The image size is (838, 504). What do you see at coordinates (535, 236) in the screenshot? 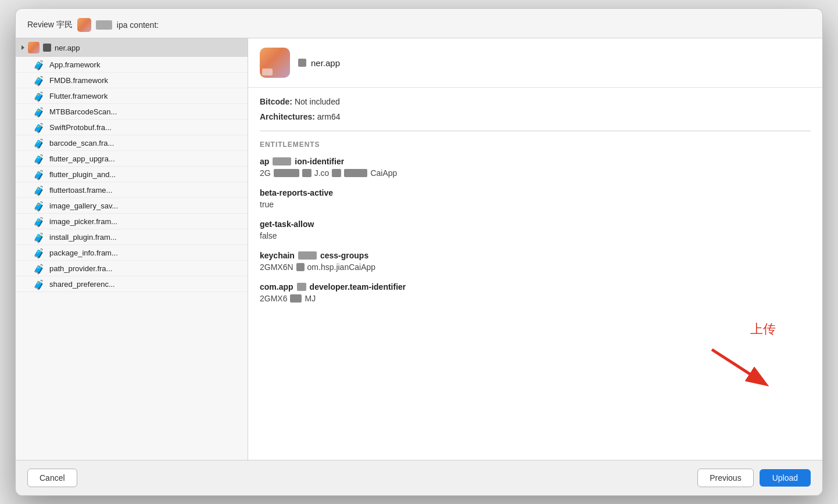
I see `entitlement-val-task: false` at bounding box center [535, 236].